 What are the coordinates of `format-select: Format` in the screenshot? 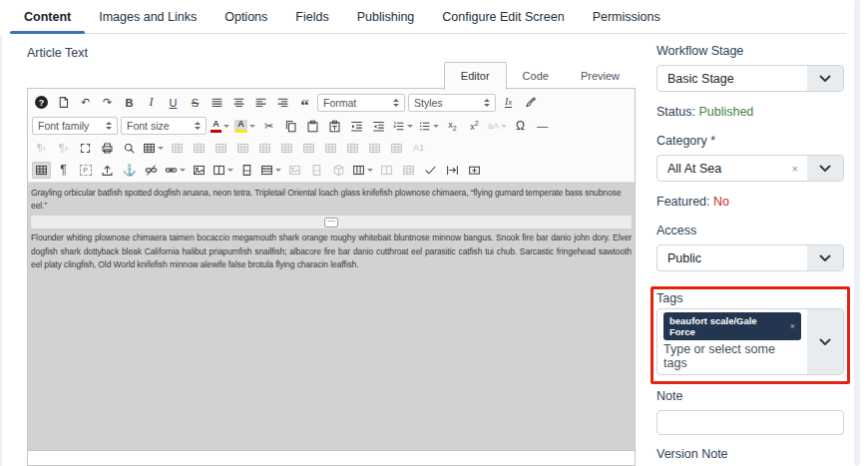 It's located at (361, 103).